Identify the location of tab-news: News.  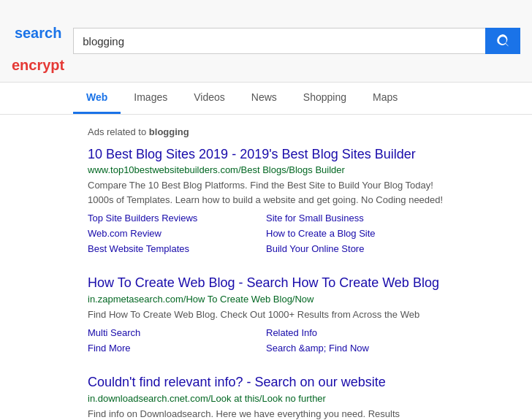
(265, 98).